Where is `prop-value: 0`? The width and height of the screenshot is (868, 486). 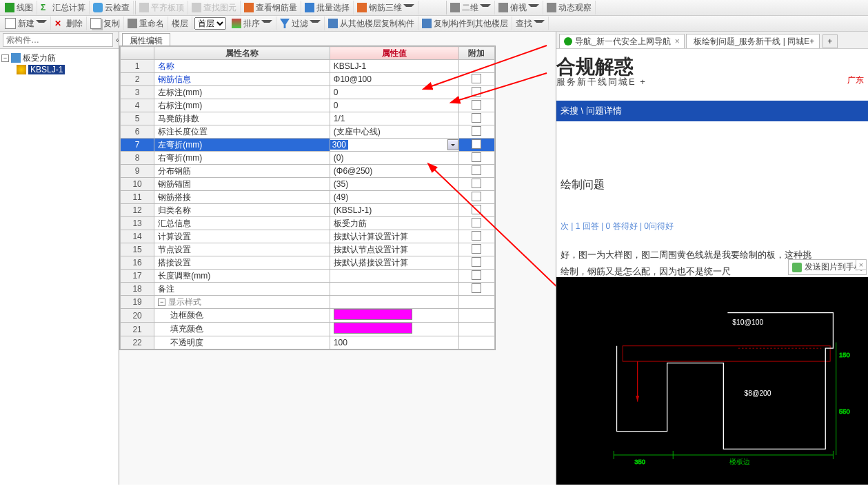
prop-value: 0 is located at coordinates (394, 106).